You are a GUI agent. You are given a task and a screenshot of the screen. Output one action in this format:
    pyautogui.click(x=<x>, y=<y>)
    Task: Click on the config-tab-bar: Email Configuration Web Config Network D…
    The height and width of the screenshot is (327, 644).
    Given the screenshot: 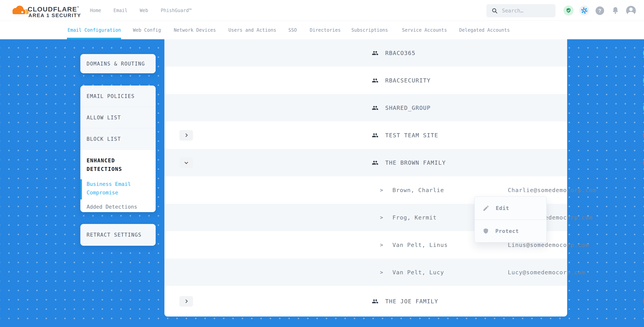 What is the action you would take?
    pyautogui.click(x=322, y=30)
    